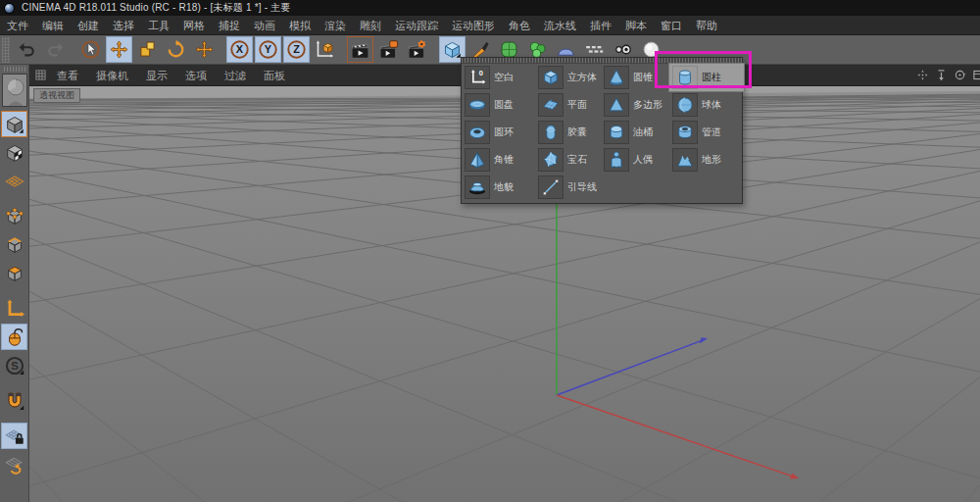  Describe the element at coordinates (14, 400) in the screenshot. I see `enable-snap-button` at that location.